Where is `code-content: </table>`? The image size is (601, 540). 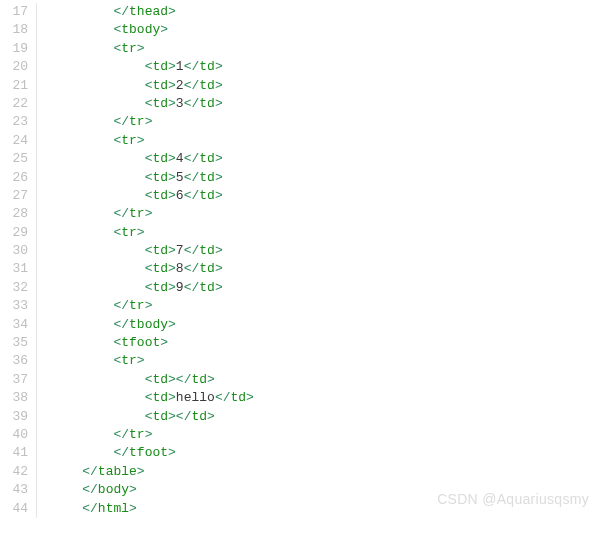 code-content: </table> is located at coordinates (91, 472).